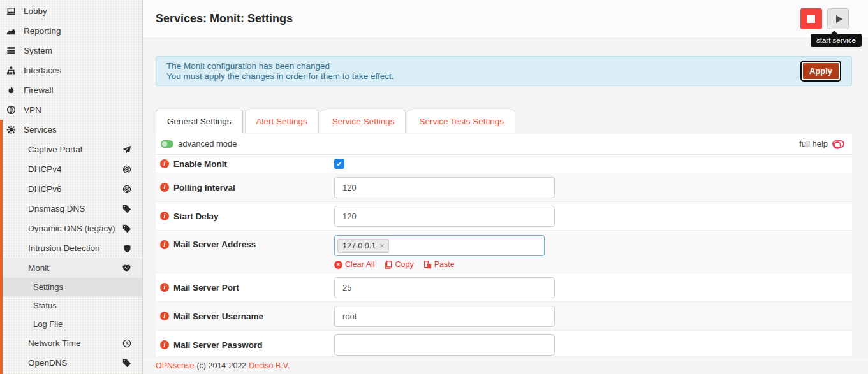  Describe the element at coordinates (504, 164) in the screenshot. I see `form-row-enable-monit: iEnable Monit✔` at that location.